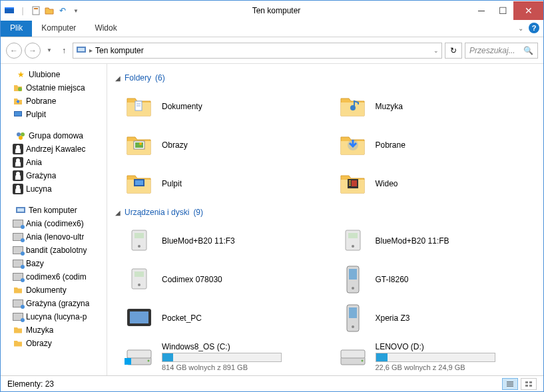 The image size is (544, 392). What do you see at coordinates (519, 384) in the screenshot?
I see `view-switches` at bounding box center [519, 384].